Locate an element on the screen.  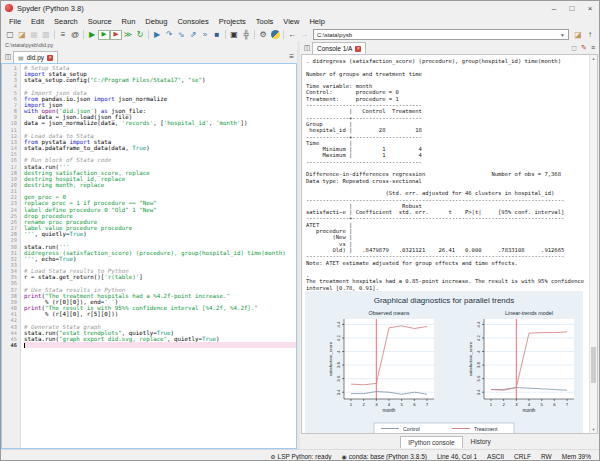
browse-directory-icon: ◪ is located at coordinates (578, 35).